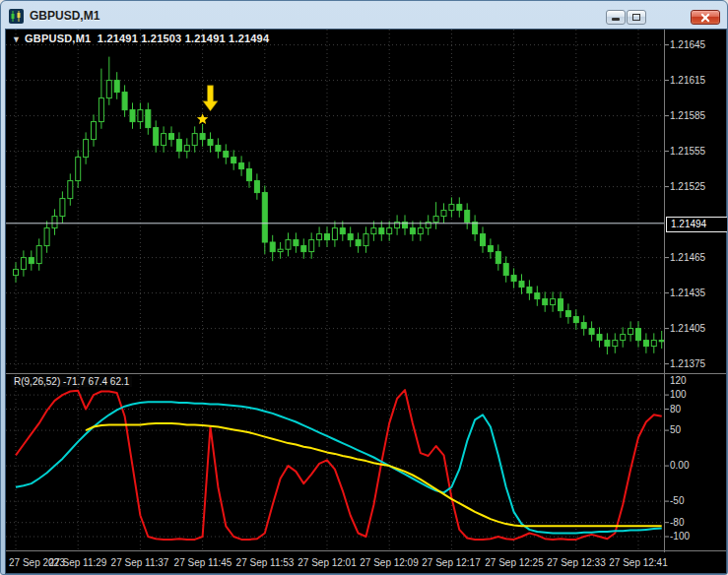 The width and height of the screenshot is (728, 575). I want to click on time-tick-label: 27 Sep 11:29, so click(79, 563).